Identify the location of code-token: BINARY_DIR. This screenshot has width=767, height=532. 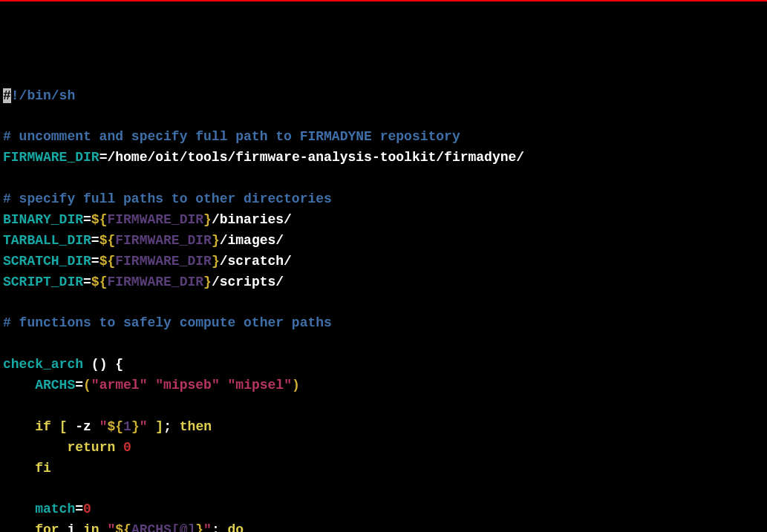
(43, 220).